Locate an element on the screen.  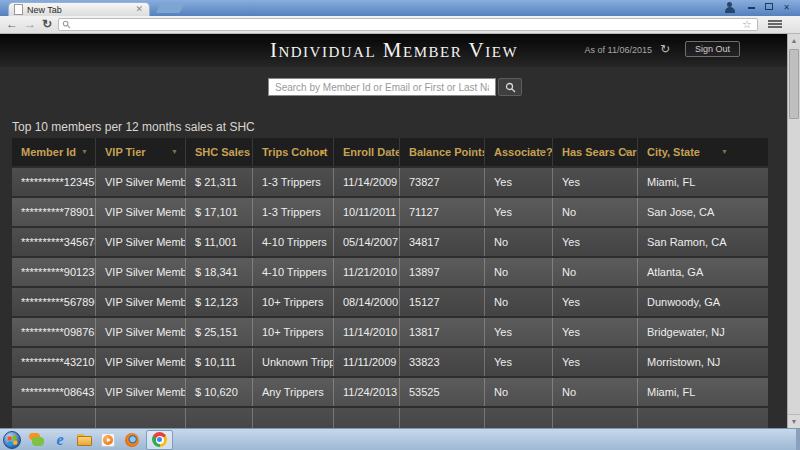
address-bar is located at coordinates (408, 24).